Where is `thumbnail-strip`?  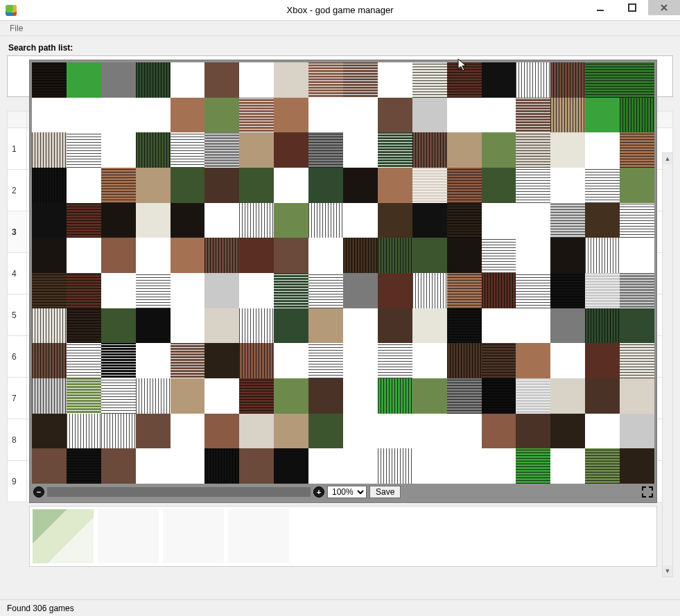
thumbnail-strip is located at coordinates (343, 536).